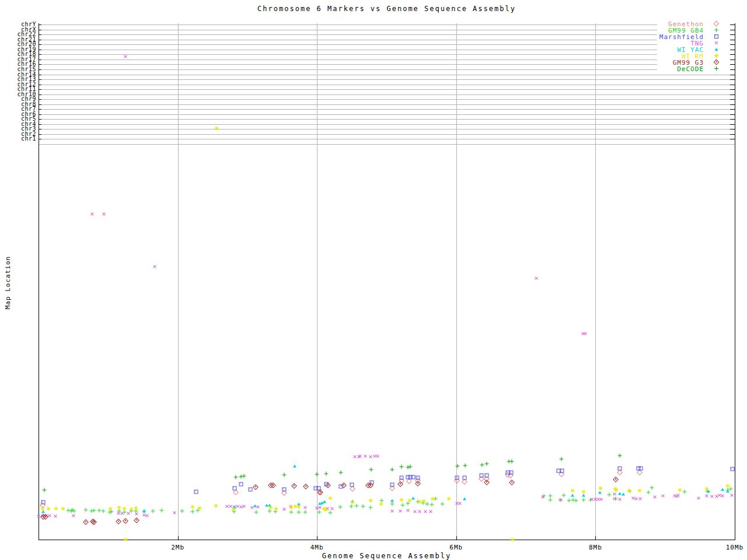 The width and height of the screenshot is (747, 560). What do you see at coordinates (717, 56) in the screenshot?
I see `star-legend-icon` at bounding box center [717, 56].